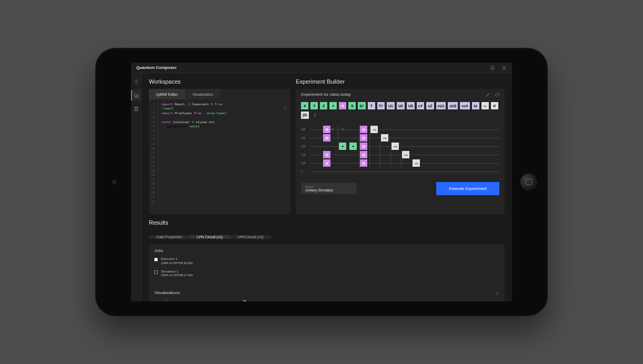  Describe the element at coordinates (371, 106) in the screenshot. I see `gate-t: T` at that location.